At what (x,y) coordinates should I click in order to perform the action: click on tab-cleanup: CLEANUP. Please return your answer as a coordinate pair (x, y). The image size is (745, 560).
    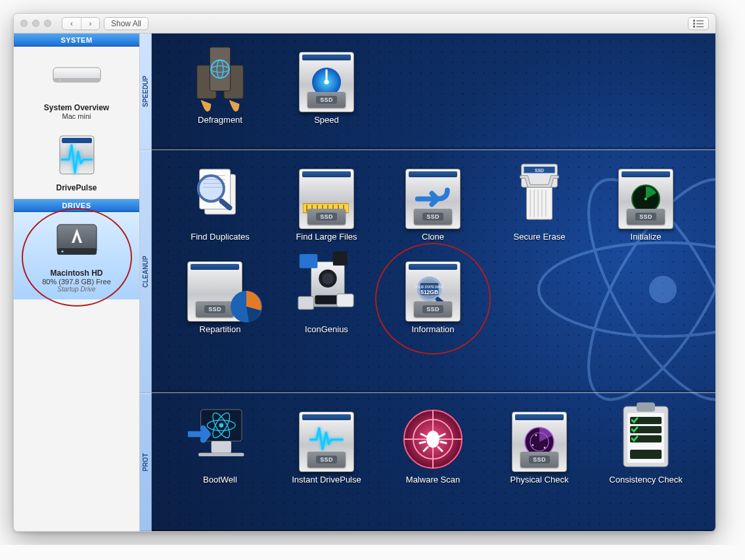
    Looking at the image, I should click on (146, 272).